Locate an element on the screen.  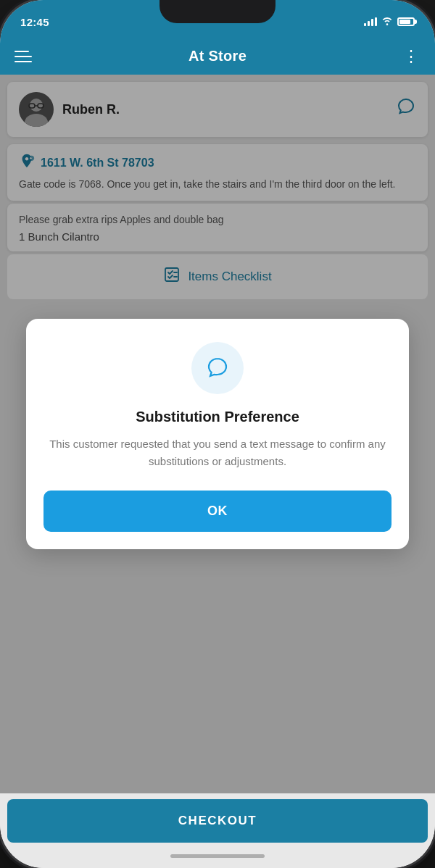
signal-bars-icon is located at coordinates (370, 22).